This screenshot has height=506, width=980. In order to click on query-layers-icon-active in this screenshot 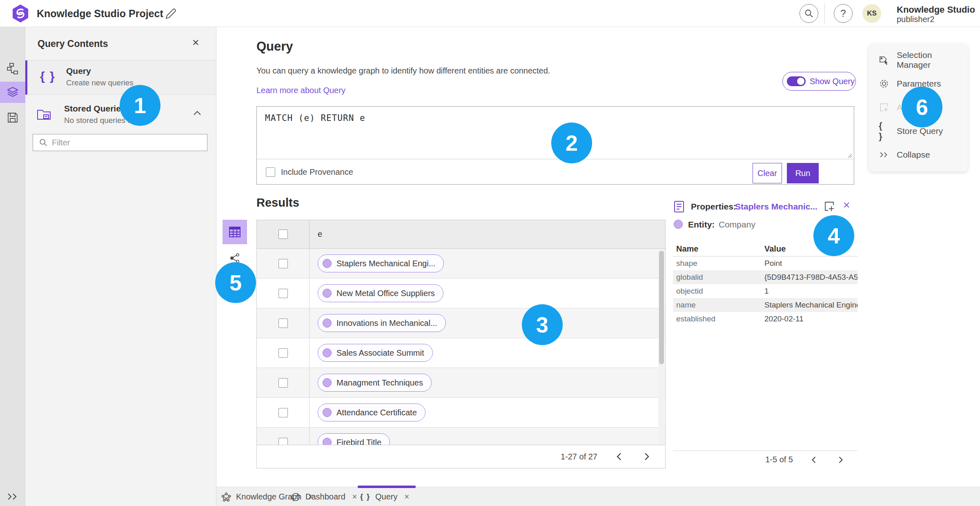, I will do `click(13, 92)`.